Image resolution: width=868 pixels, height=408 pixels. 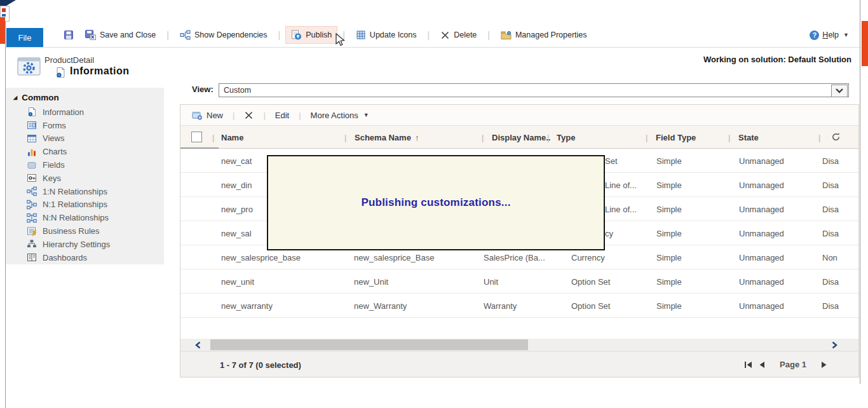 I want to click on grid-header-row: | Name | Schema Name↑ | Display Name.. |…, so click(x=520, y=137).